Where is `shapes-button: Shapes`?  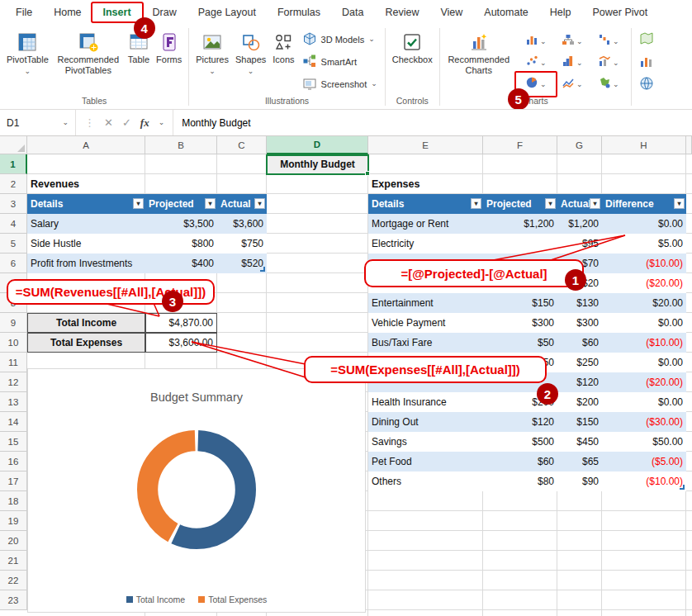 shapes-button: Shapes is located at coordinates (251, 54).